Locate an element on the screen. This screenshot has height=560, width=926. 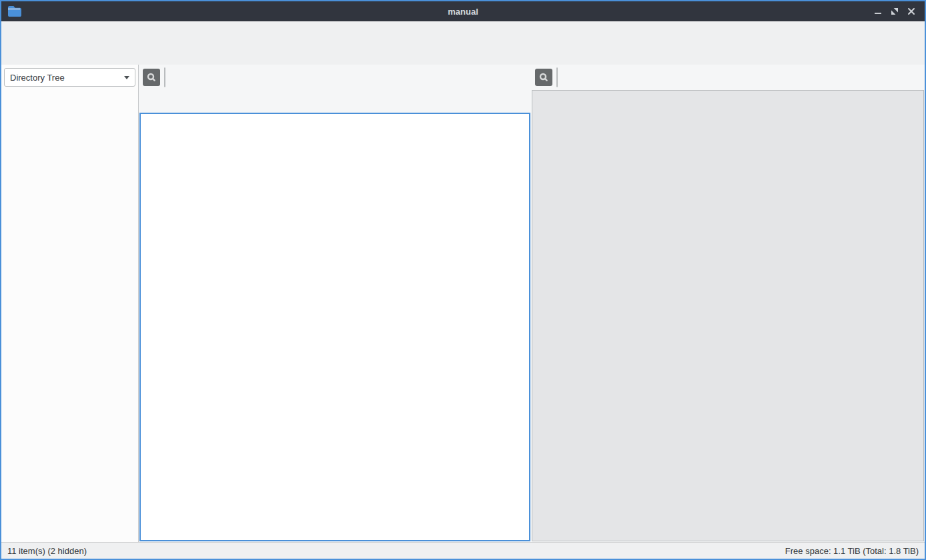
right-pathbar is located at coordinates (728, 77).